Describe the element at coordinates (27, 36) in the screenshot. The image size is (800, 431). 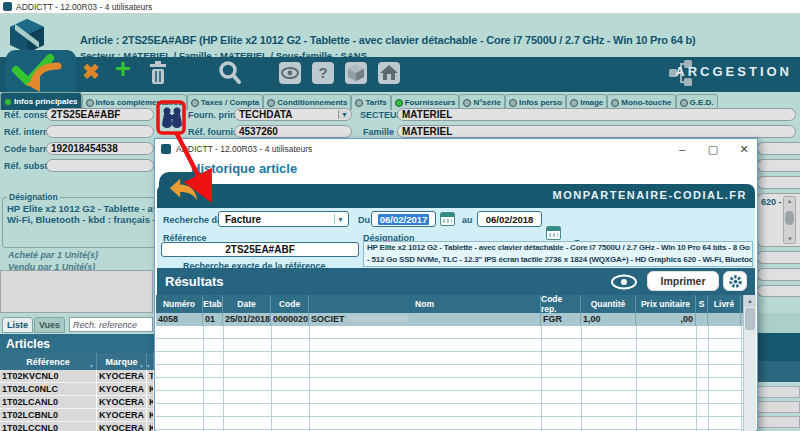
I see `article-cube-icon` at that location.